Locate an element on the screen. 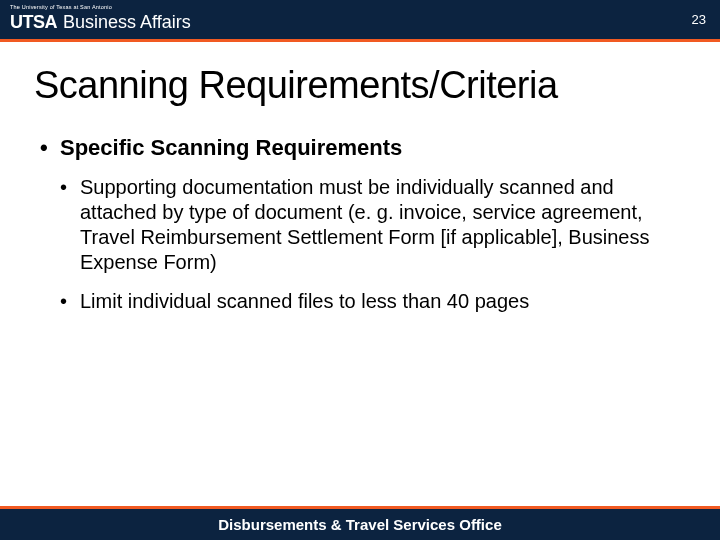  footer-text: Disbursements & Travel Services Office is located at coordinates (360, 524).